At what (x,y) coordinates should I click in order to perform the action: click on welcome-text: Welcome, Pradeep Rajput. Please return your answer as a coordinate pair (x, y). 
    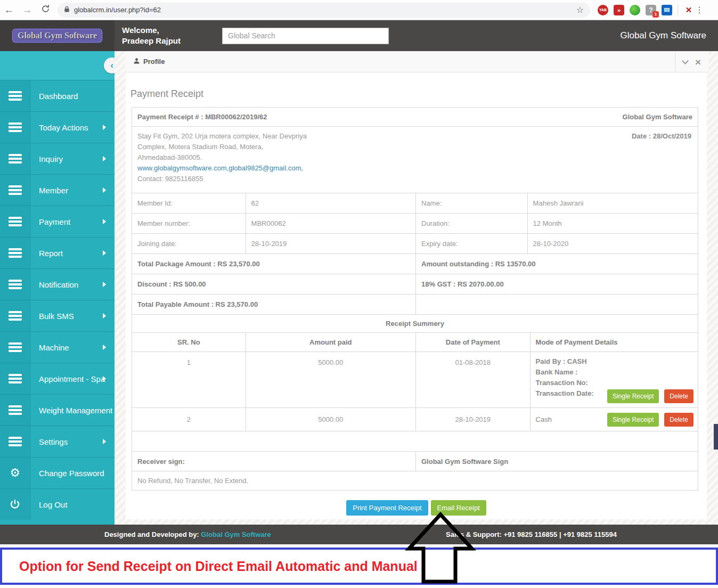
    Looking at the image, I should click on (151, 36).